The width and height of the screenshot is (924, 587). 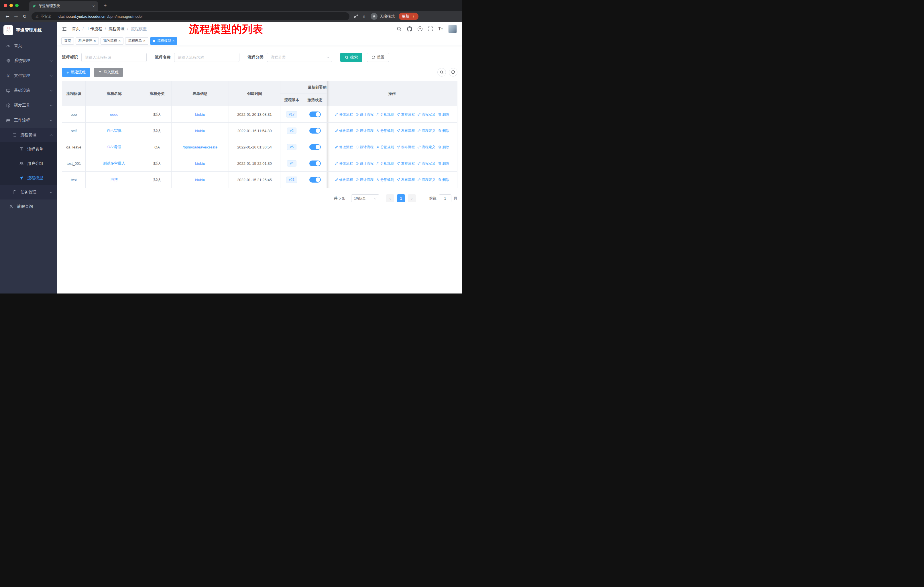 I want to click on search-button: 搜索, so click(x=351, y=57).